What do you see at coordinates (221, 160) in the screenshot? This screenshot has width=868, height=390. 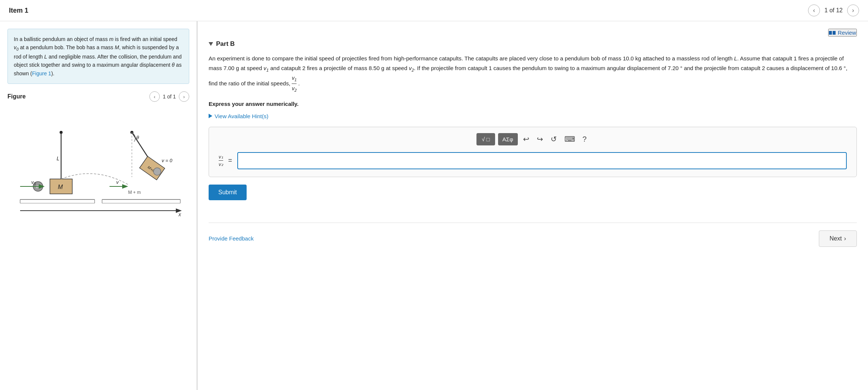 I see `fraction-bar` at bounding box center [221, 160].